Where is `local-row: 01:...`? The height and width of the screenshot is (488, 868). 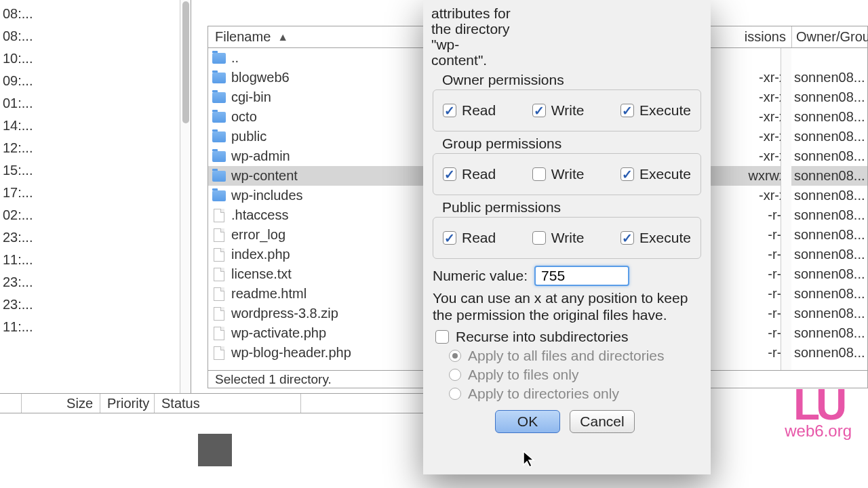 local-row: 01:... is located at coordinates (95, 103).